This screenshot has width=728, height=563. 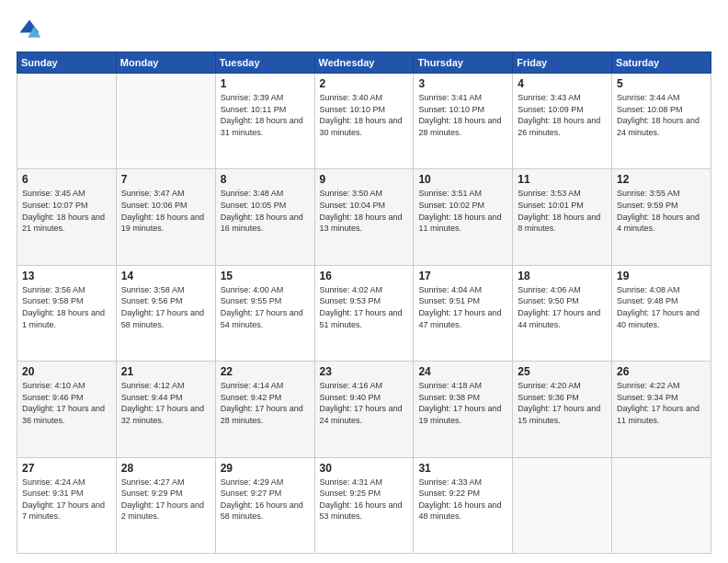 What do you see at coordinates (463, 403) in the screenshot?
I see `day-info: Sunrise: 4:18 AM Sunset: 9:38 PM Dayligh…` at bounding box center [463, 403].